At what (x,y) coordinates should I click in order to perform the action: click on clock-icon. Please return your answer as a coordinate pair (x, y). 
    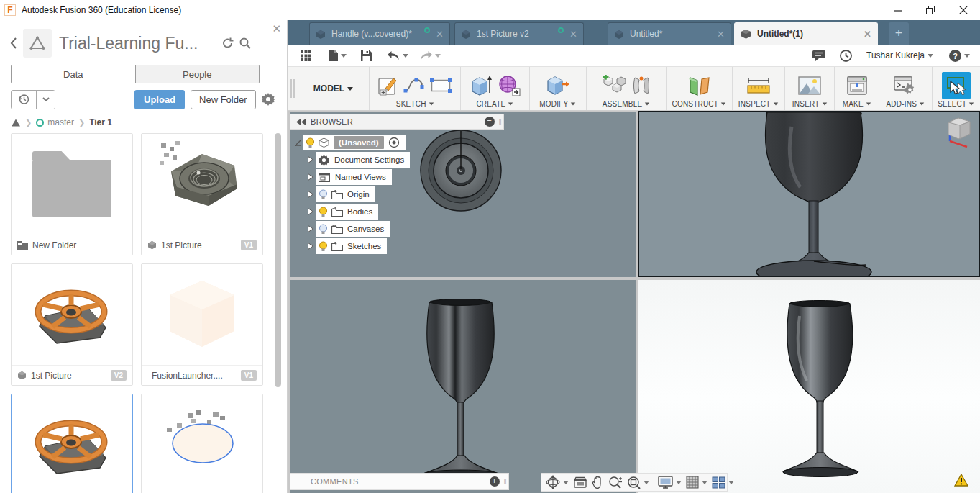
    Looking at the image, I should click on (846, 56).